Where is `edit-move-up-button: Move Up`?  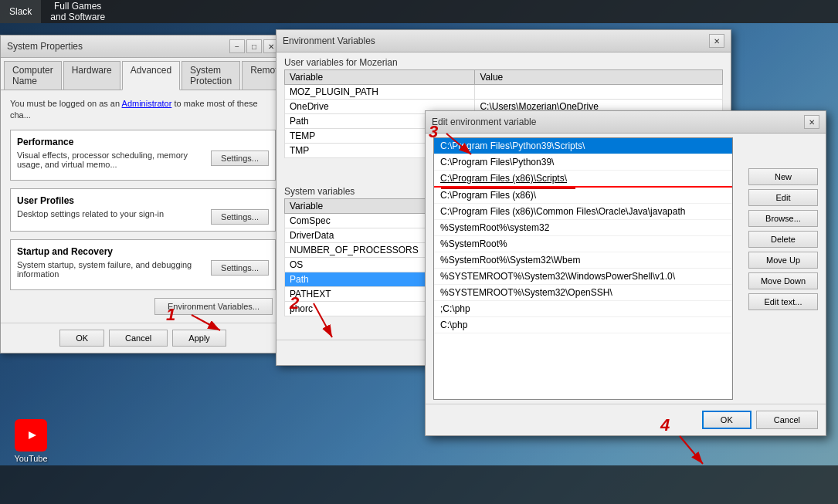
edit-move-up-button: Move Up is located at coordinates (783, 260).